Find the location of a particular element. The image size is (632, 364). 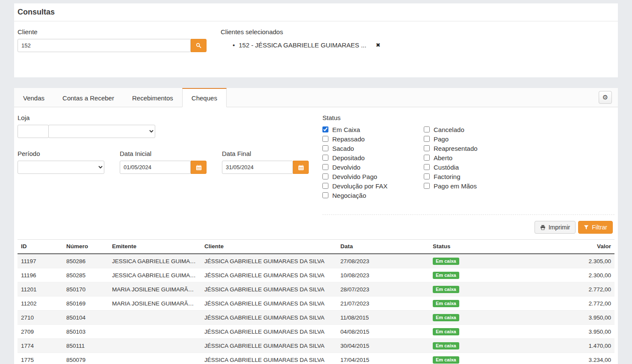

status-checkbox-em-caixa: Em Caixa is located at coordinates (373, 129).